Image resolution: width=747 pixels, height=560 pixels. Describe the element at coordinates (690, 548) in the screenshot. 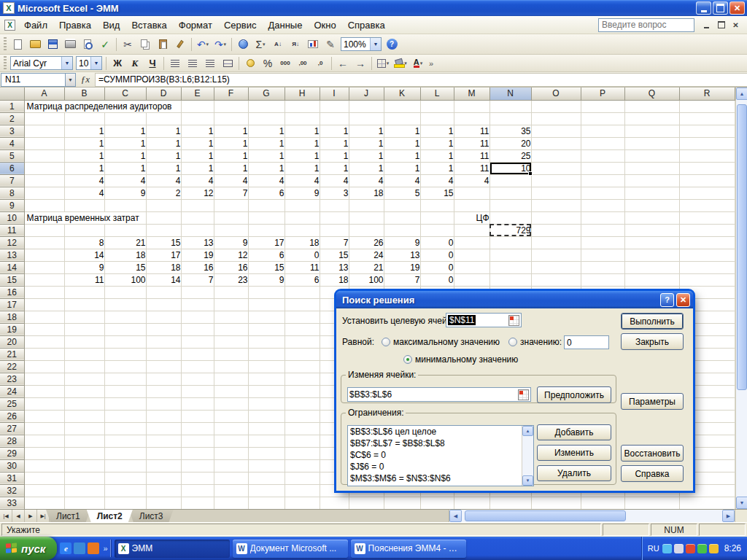

I see `antivirus-icon` at that location.